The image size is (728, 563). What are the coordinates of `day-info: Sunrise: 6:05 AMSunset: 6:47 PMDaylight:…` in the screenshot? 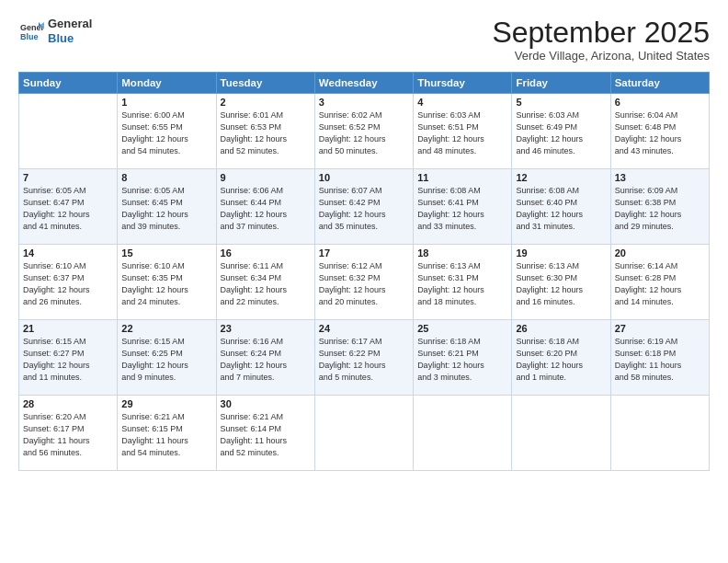 It's located at (68, 209).